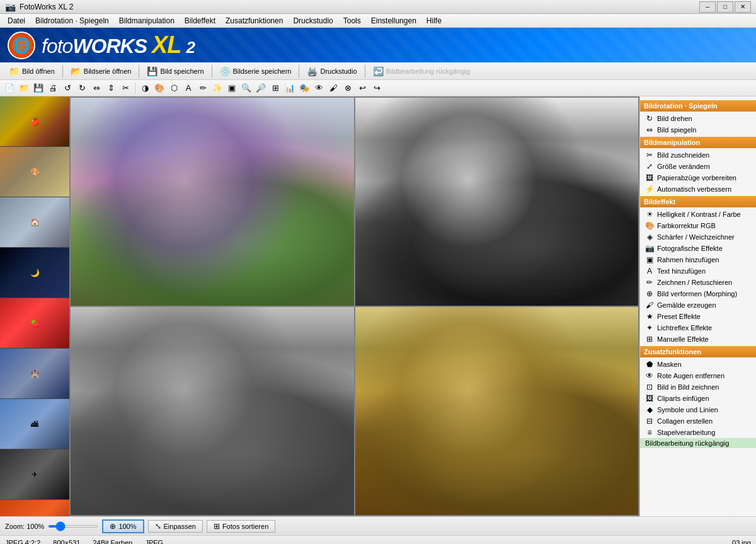  What do you see at coordinates (725, 7) in the screenshot?
I see `maximize-button: □` at bounding box center [725, 7].